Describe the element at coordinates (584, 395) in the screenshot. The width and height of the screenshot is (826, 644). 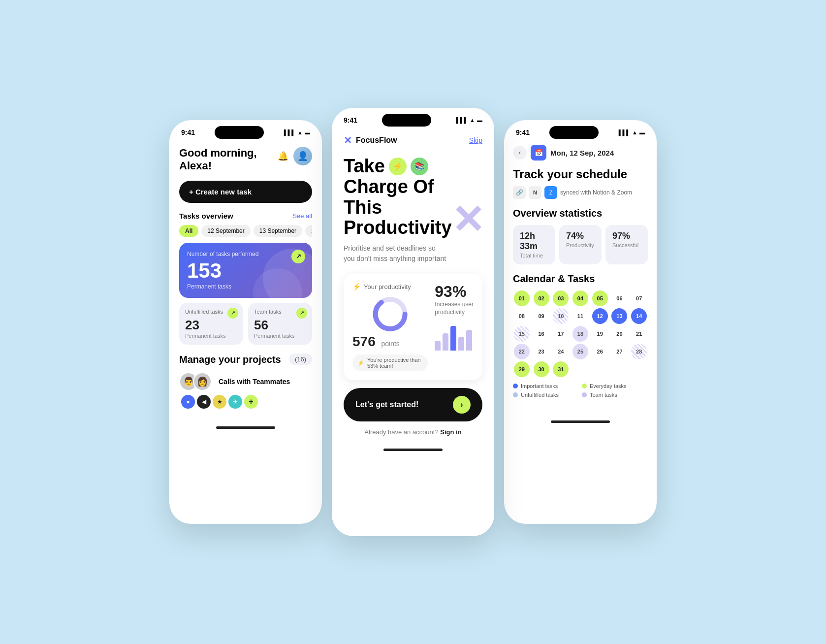
I see `legend-dot-lavender` at that location.